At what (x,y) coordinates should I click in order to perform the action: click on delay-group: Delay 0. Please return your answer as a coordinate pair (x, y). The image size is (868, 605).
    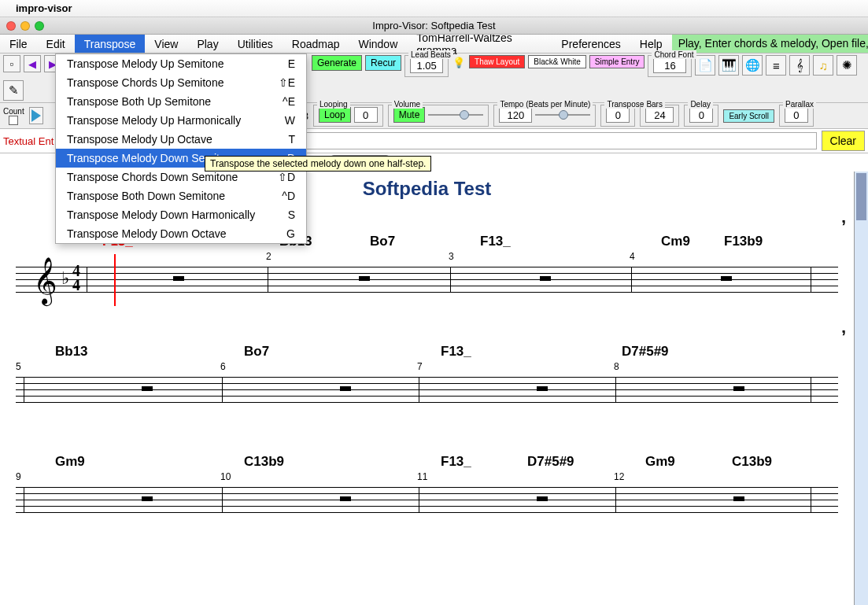
    Looking at the image, I should click on (701, 116).